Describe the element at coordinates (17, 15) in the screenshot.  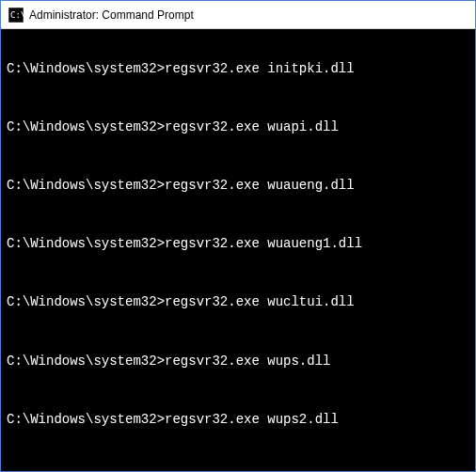
I see `svg-text: C:\` at that location.